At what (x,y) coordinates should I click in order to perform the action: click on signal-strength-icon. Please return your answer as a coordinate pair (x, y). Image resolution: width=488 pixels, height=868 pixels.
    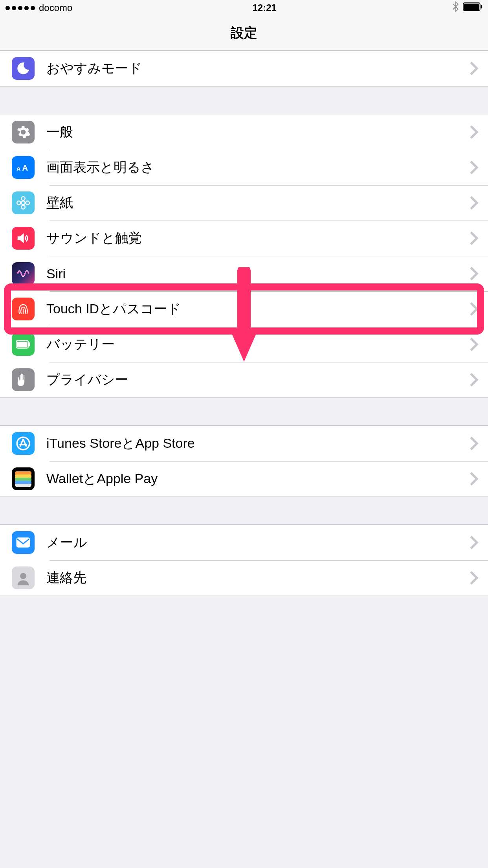
    Looking at the image, I should click on (20, 8).